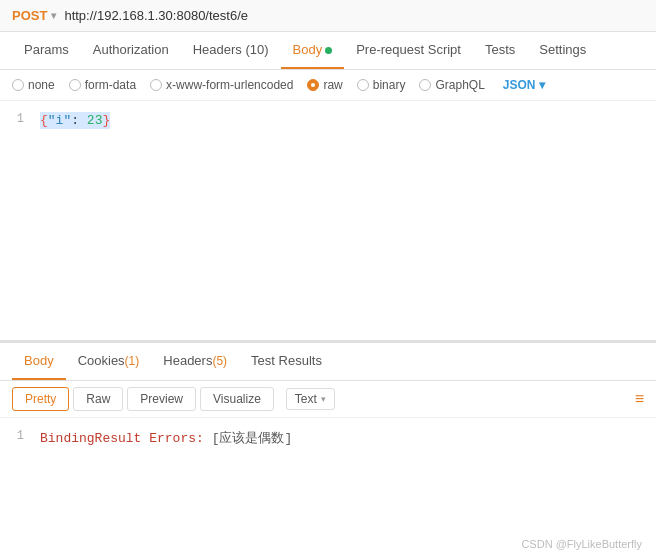 This screenshot has width=656, height=560. I want to click on text-type-select: Text ▾, so click(310, 399).